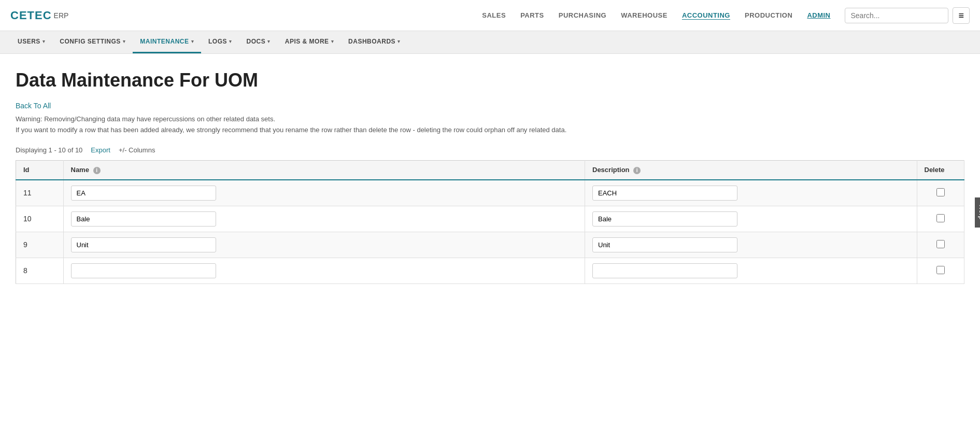 The width and height of the screenshot is (980, 425). I want to click on col-header-delete: Delete, so click(941, 170).